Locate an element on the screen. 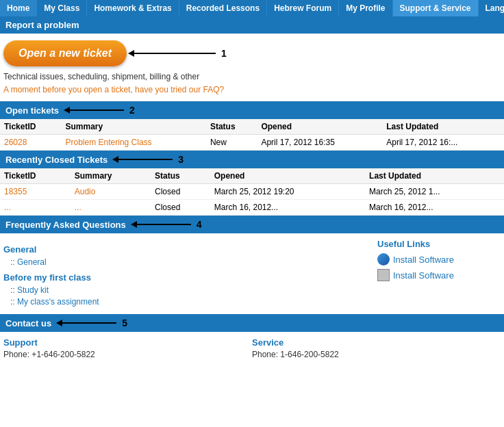  nav-home: Home is located at coordinates (18, 8).